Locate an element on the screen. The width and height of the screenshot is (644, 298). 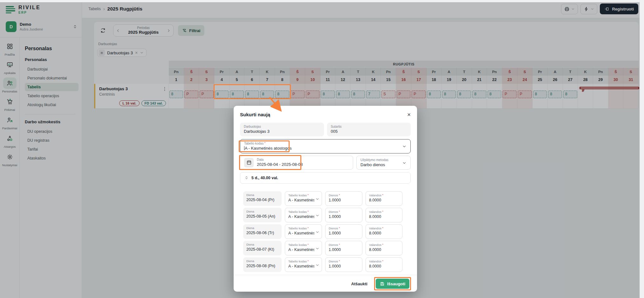
diena-field: Diena2025-08-07 (Kt) is located at coordinates (263, 248).